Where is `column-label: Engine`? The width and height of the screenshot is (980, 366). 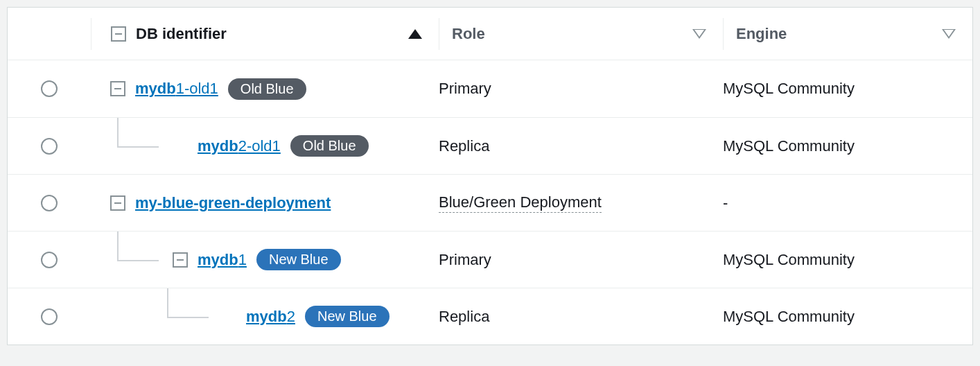 column-label: Engine is located at coordinates (761, 34).